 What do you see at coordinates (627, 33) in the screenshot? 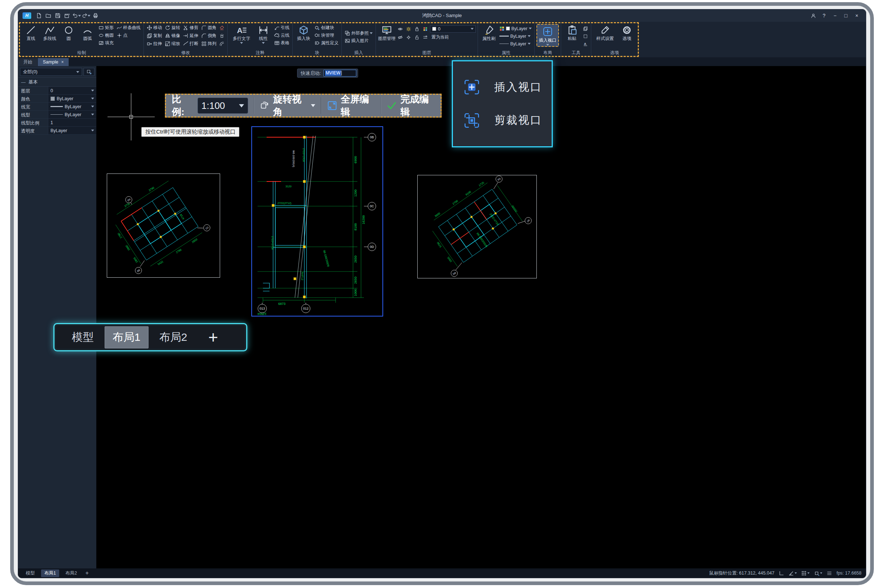
I see `options-button: 选项` at bounding box center [627, 33].